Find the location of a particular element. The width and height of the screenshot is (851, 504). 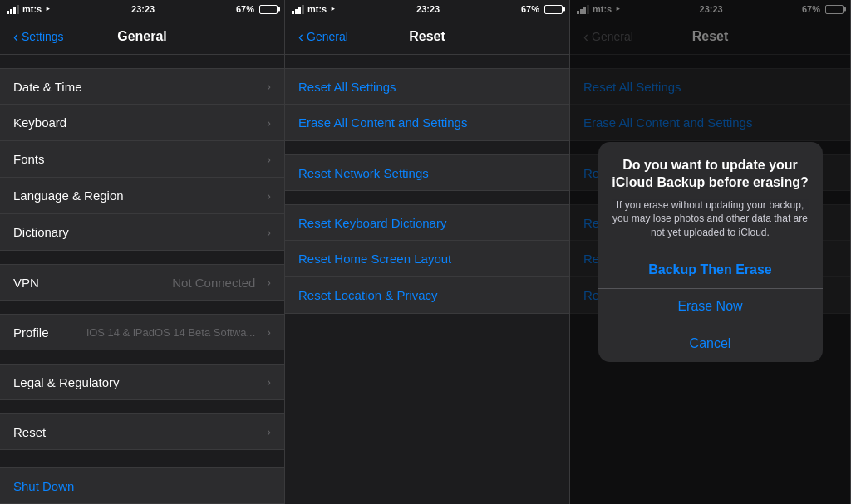

reset-group3-mid: Reset Keyboard Dictionary Reset Home Scr… is located at coordinates (427, 259).